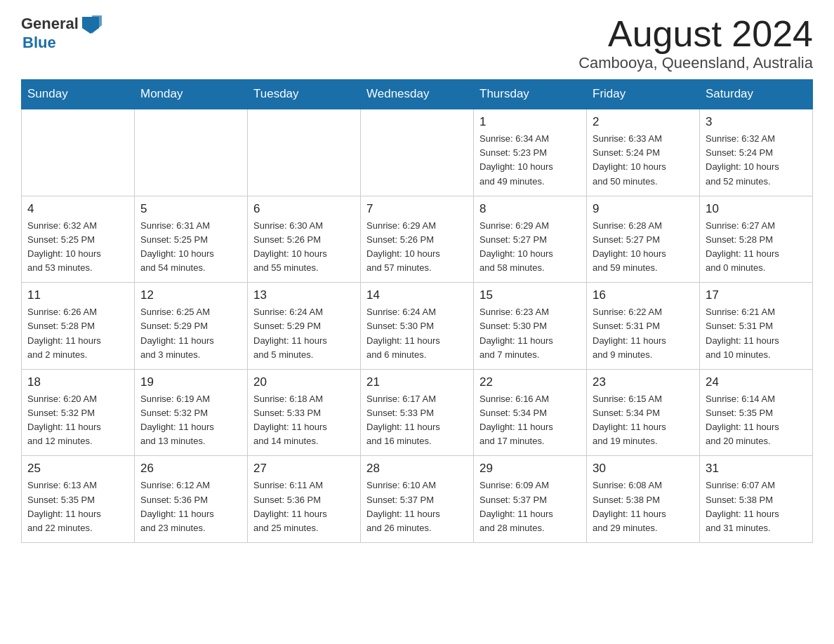  I want to click on day-info: Sunrise: 6:11 AMSunset: 5:36 PMDaylight:…, so click(304, 507).